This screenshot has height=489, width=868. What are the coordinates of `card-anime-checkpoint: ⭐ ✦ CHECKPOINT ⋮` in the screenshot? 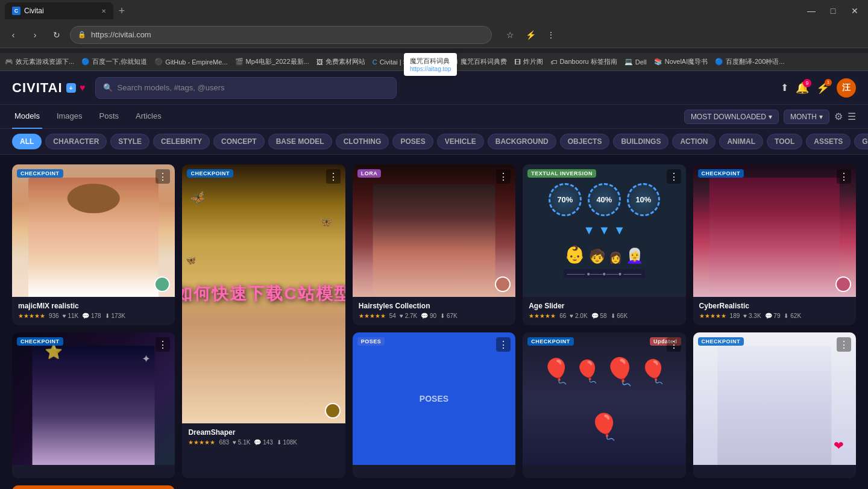 It's located at (93, 405).